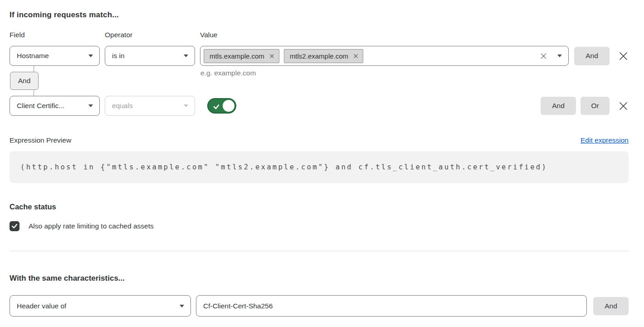 The height and width of the screenshot is (327, 644). I want to click on value-box-controls, so click(551, 56).